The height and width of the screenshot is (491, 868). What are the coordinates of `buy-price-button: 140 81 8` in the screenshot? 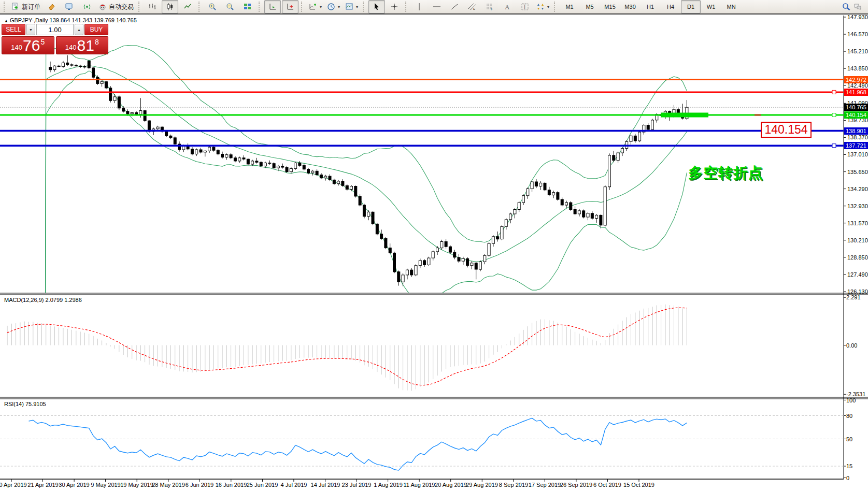 It's located at (82, 46).